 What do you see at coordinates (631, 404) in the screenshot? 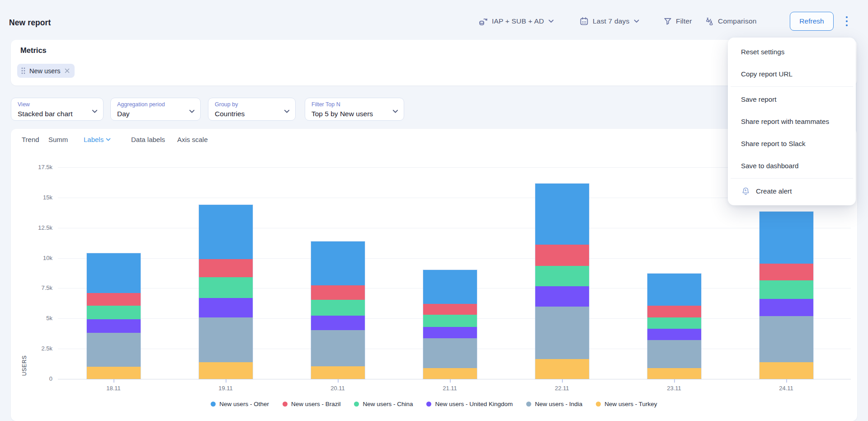
I see `legend-label: New users - Turkey` at bounding box center [631, 404].